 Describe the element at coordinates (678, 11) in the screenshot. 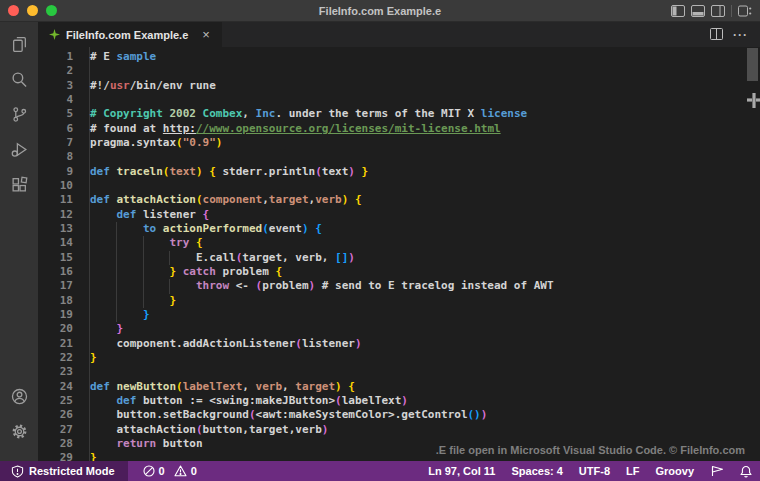

I see `panel-left-icon` at that location.